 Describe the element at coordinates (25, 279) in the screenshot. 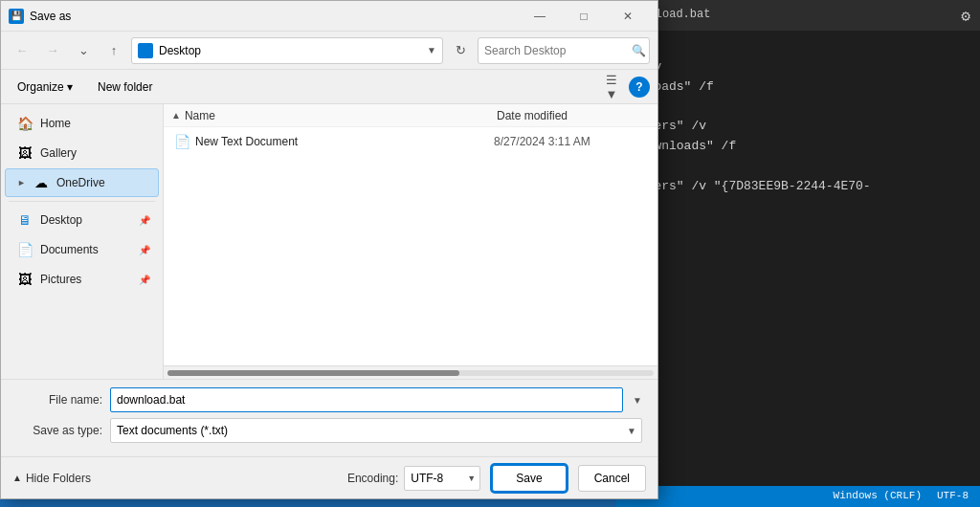

I see `pictures-icon: 🖼` at that location.